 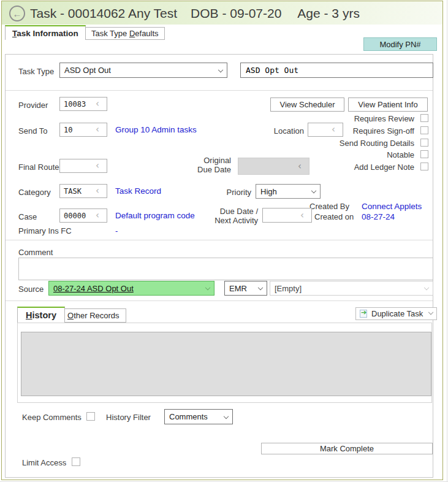 I want to click on default-program-code-link: Default program code, so click(x=155, y=216).